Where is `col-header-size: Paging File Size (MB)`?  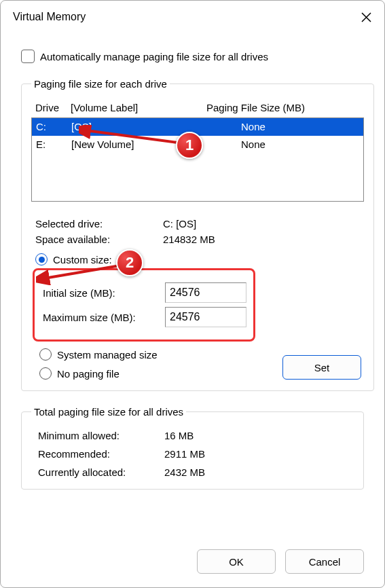
col-header-size: Paging File Size (MB) is located at coordinates (283, 107).